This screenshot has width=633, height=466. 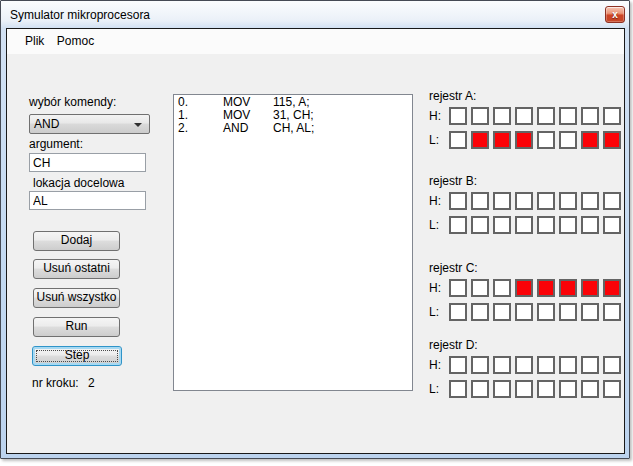 I want to click on register-d-l-bits, so click(x=535, y=389).